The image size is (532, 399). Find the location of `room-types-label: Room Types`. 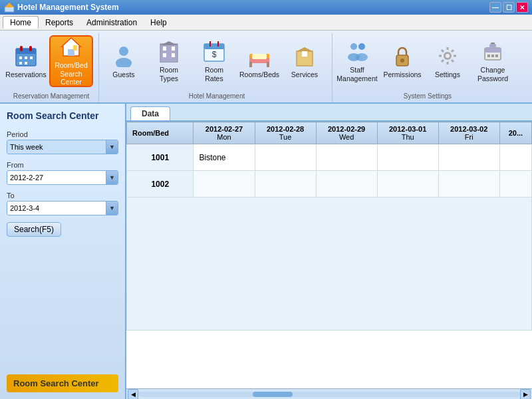

room-types-label: Room Types is located at coordinates (169, 74).